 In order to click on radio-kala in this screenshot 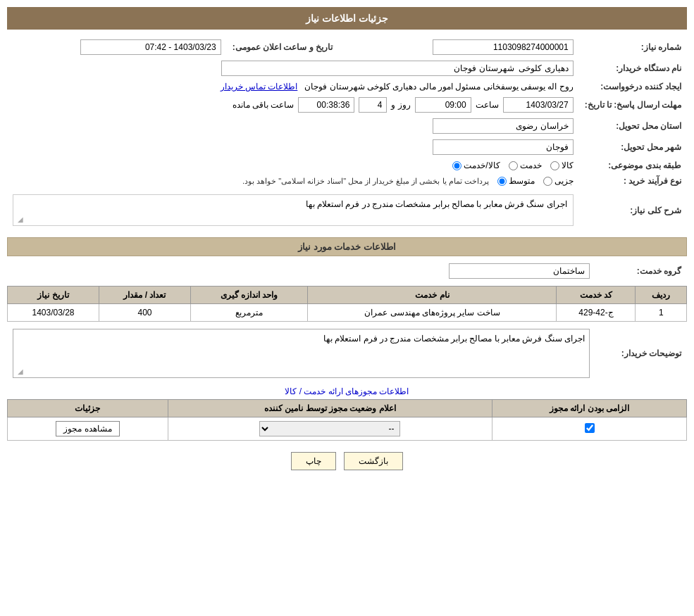, I will do `click(555, 166)`.